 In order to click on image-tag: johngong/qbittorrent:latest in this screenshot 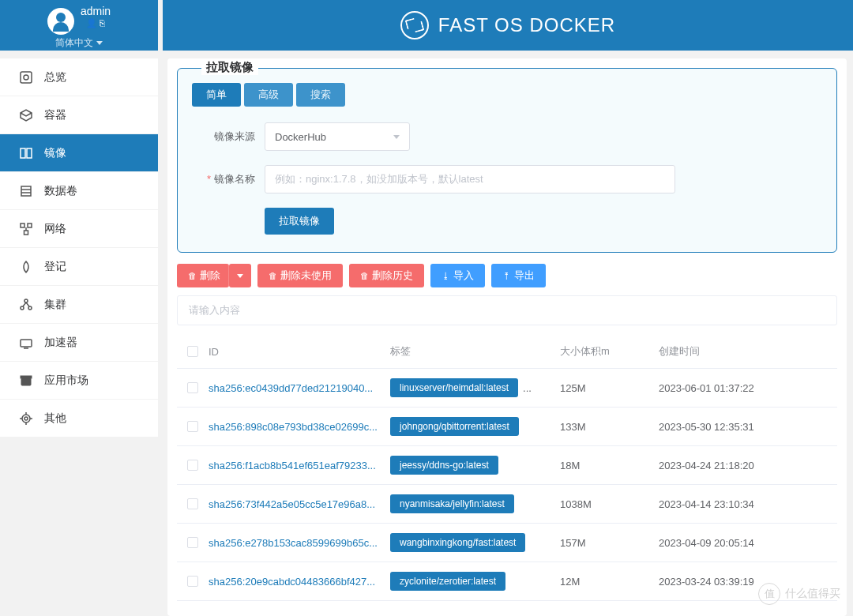, I will do `click(455, 426)`.